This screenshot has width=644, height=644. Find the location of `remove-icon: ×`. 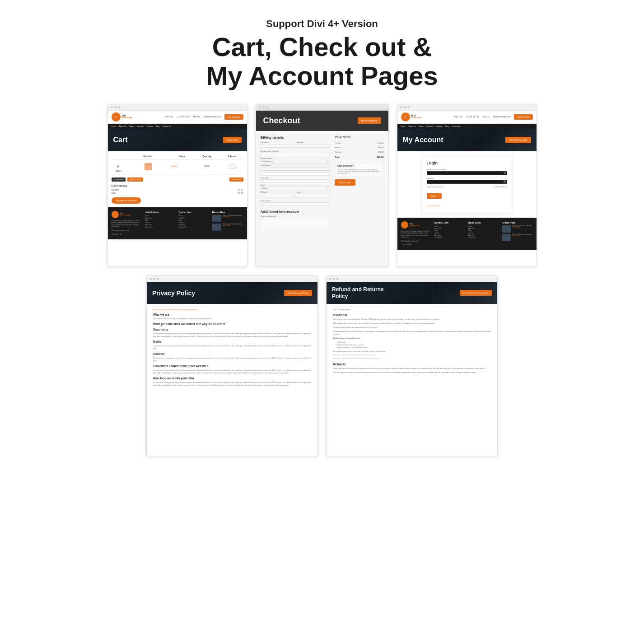

remove-icon: × is located at coordinates (118, 166).